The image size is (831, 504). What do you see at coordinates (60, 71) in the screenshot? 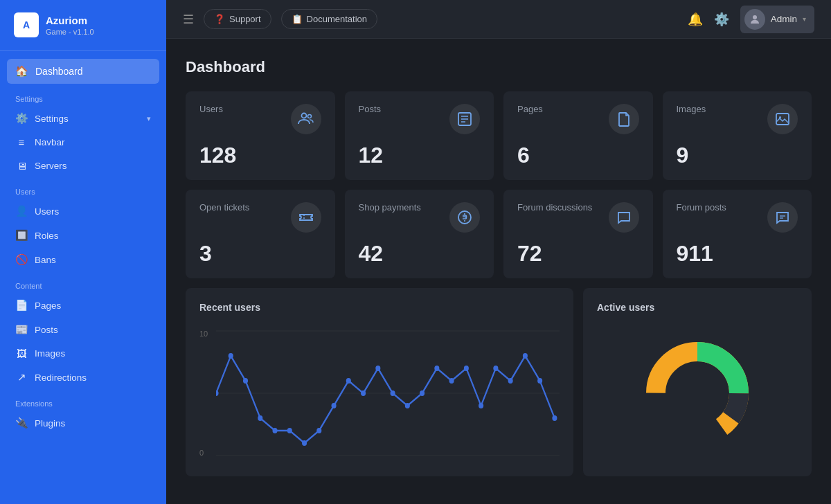
I see `sidebar-item-label: Dashboard` at bounding box center [60, 71].